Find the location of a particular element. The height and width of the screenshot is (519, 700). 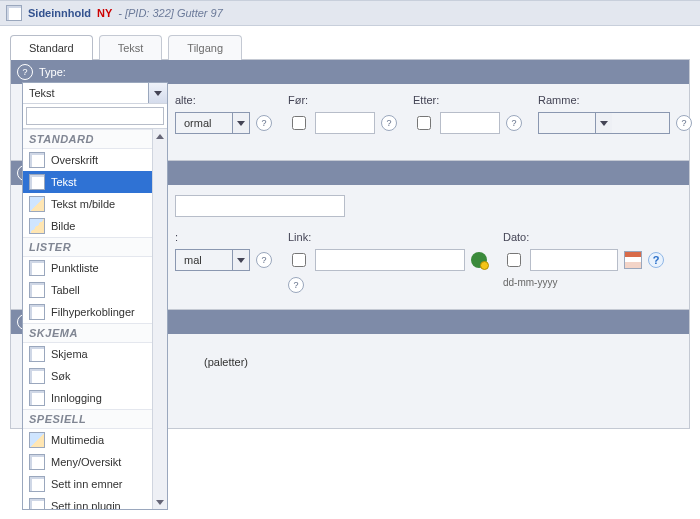

dato-input is located at coordinates (574, 260).